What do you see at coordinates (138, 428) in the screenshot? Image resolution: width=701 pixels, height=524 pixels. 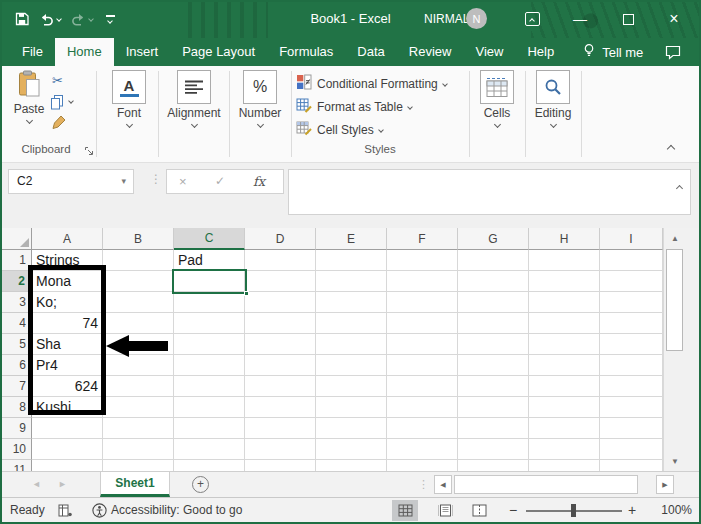 I see `cell-B9` at bounding box center [138, 428].